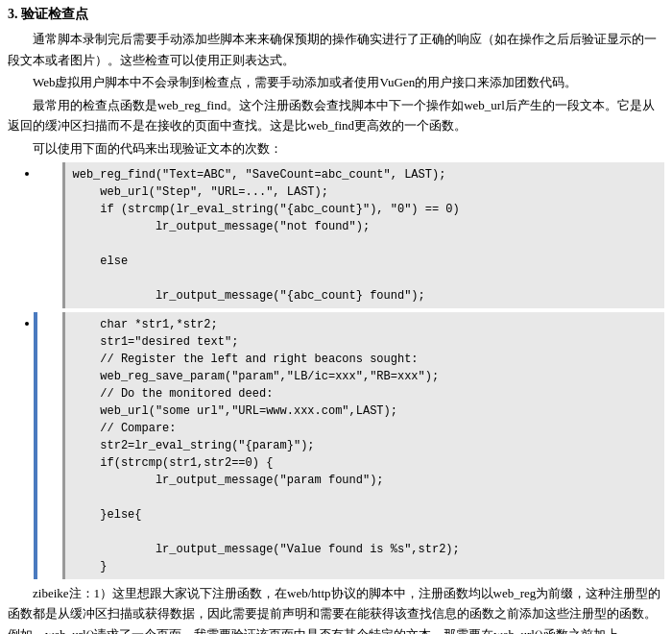 Image resolution: width=672 pixels, height=634 pixels. What do you see at coordinates (336, 50) in the screenshot?
I see `para-1: 通常脚本录制完后需要手动添加些脚本来来确保预期的操作确实进行了正确的响应（如在操…` at bounding box center [336, 50].